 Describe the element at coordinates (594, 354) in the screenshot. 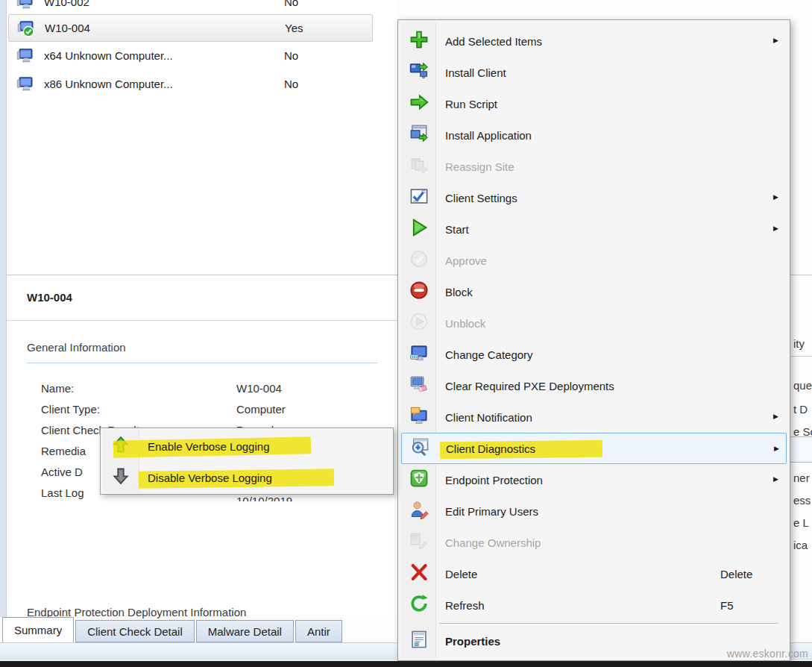

I see `context-menu-item-change-category: Change Category` at that location.